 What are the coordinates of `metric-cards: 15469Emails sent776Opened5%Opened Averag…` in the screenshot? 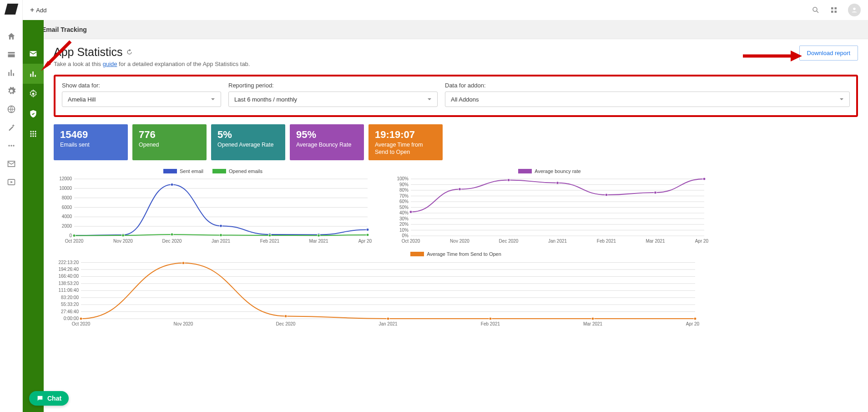 It's located at (456, 142).